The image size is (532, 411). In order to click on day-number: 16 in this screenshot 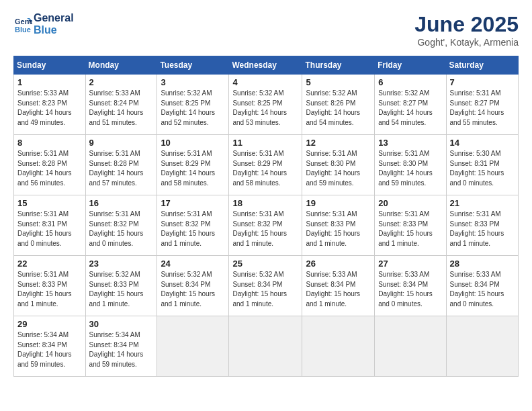, I will do `click(122, 203)`.